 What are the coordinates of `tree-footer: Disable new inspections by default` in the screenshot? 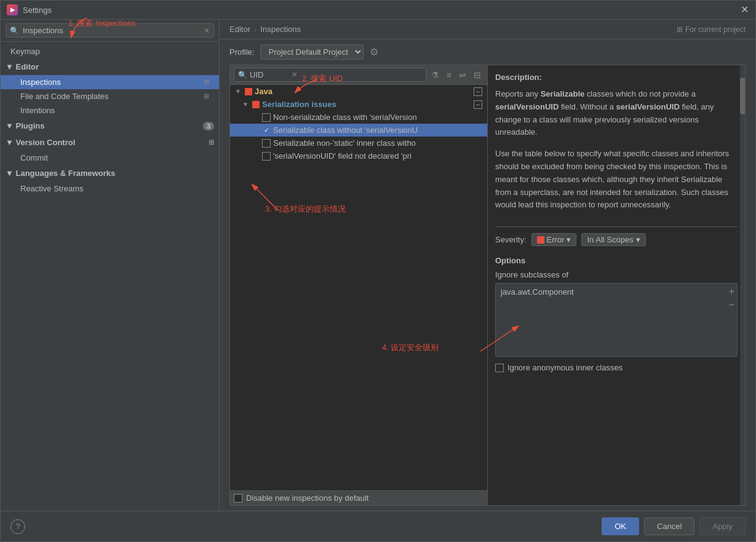 It's located at (359, 498).